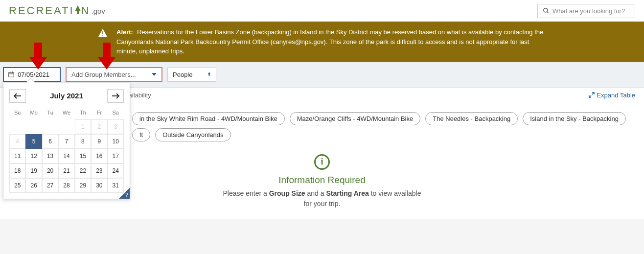 Image resolution: width=644 pixels, height=254 pixels. What do you see at coordinates (586, 11) in the screenshot?
I see `search-input: What are you looking for?` at bounding box center [586, 11].